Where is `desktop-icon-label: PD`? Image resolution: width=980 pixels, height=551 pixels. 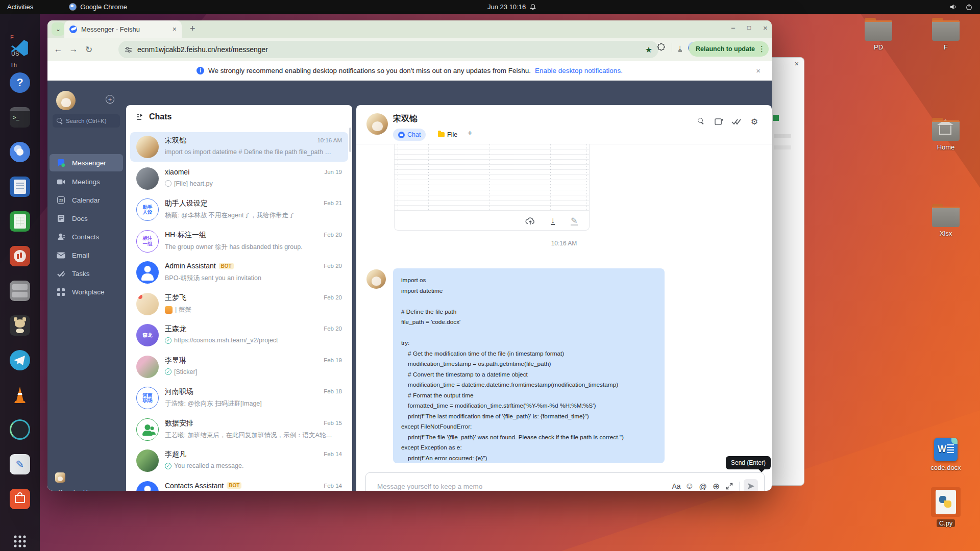
desktop-icon-label: PD is located at coordinates (878, 47).